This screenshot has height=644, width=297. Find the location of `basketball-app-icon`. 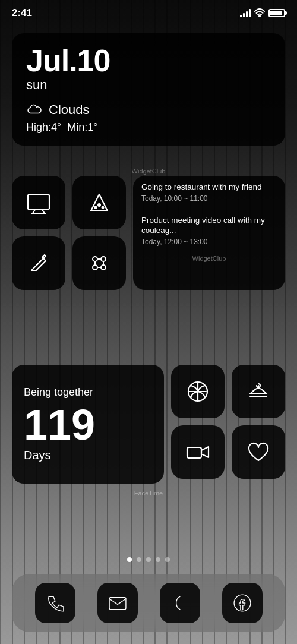

basketball-app-icon is located at coordinates (198, 392).